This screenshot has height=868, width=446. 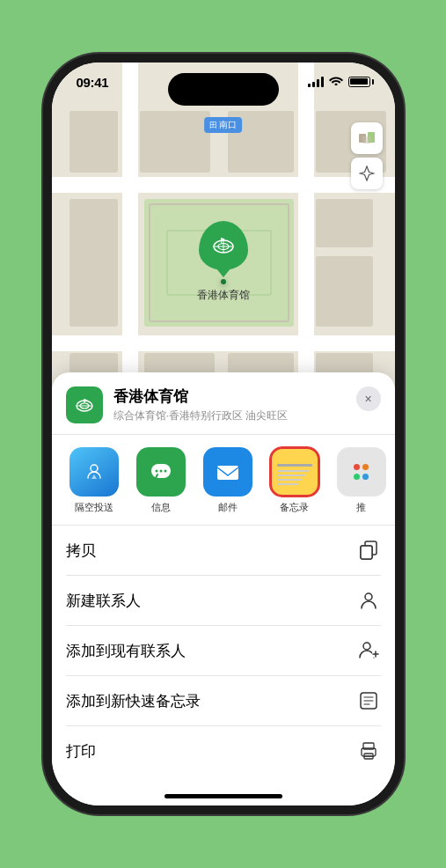 I want to click on more-label: 推, so click(x=361, y=507).